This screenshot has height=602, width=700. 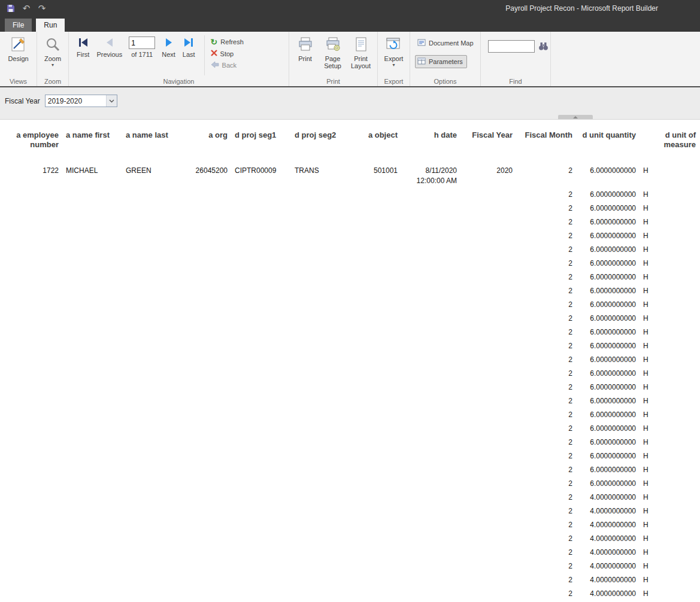 I want to click on parameters-toggle: Parameters, so click(x=441, y=62).